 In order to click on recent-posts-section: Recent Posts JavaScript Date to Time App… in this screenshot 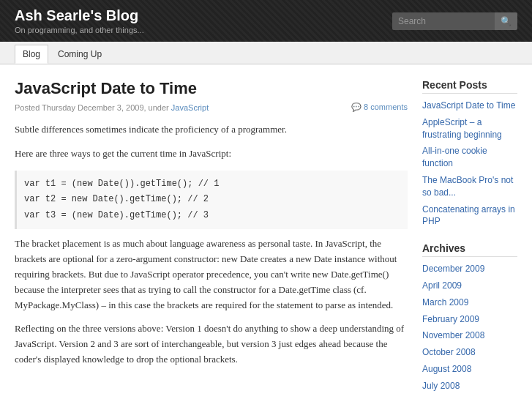, I will do `click(470, 154)`.